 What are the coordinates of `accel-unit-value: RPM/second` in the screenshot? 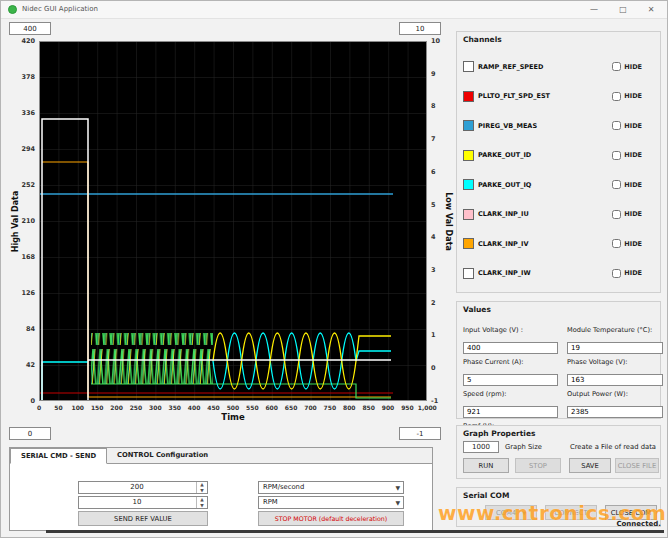 It's located at (284, 487).